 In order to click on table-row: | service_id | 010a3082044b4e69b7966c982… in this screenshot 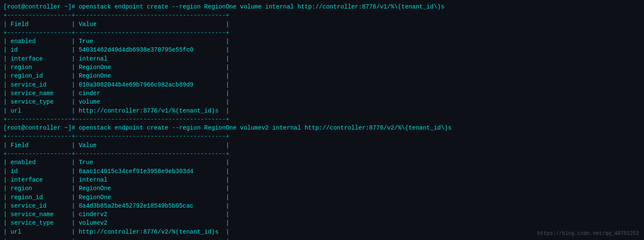, I will do `click(322, 85)`.